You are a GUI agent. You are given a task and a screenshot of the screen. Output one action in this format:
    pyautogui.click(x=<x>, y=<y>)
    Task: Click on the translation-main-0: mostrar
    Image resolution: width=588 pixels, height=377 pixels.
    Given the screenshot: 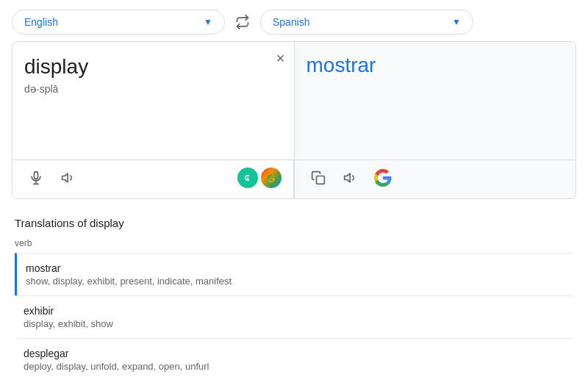 What is the action you would take?
    pyautogui.click(x=300, y=268)
    